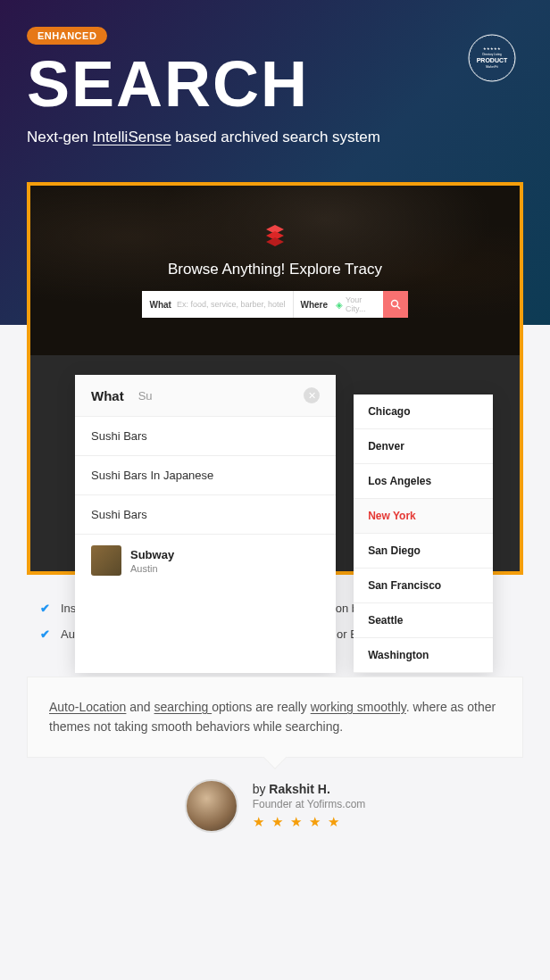 Image resolution: width=550 pixels, height=980 pixels. I want to click on city-item: Seattle, so click(423, 621).